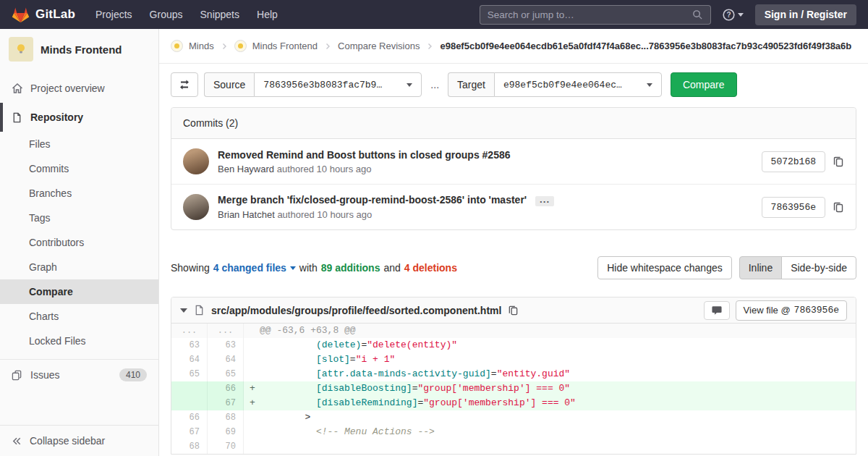 The width and height of the screenshot is (868, 456). Describe the element at coordinates (246, 214) in the screenshot. I see `commit-author-link: Brian Hatchet` at that location.